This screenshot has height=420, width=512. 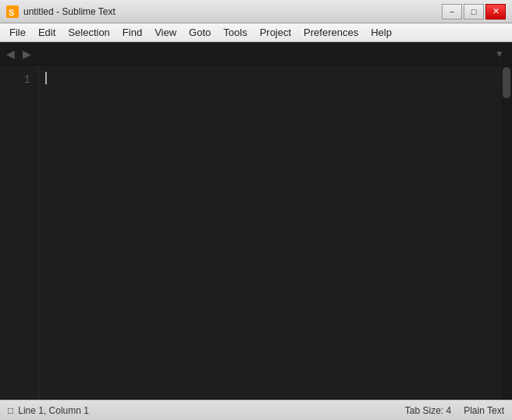 What do you see at coordinates (165, 33) in the screenshot?
I see `menu-view: View` at bounding box center [165, 33].